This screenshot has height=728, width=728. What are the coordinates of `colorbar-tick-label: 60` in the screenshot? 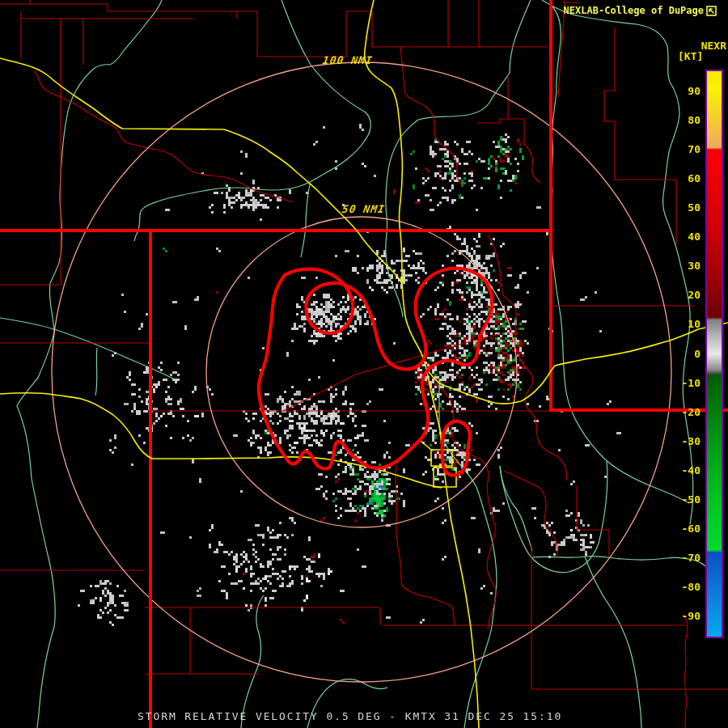 It's located at (684, 178).